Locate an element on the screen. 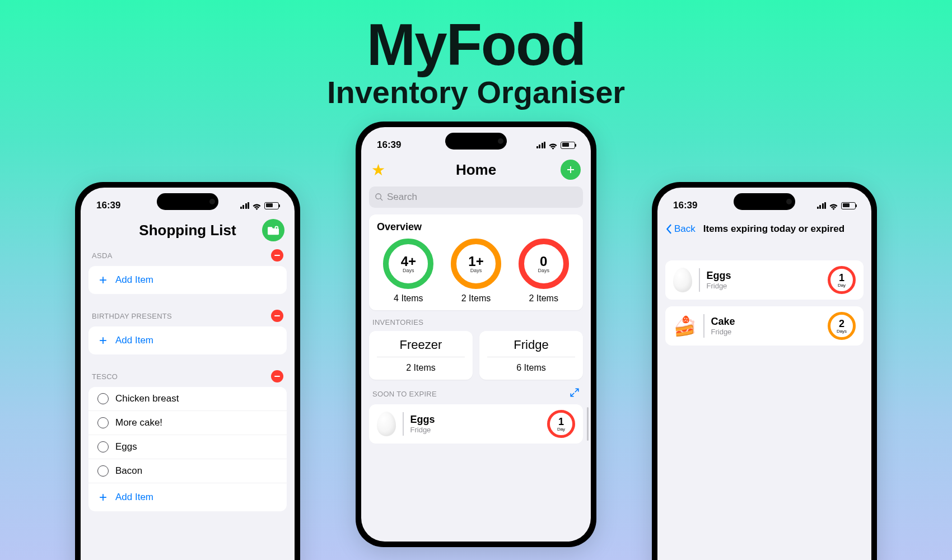 This screenshot has height=560, width=952. list-item: Chicken breast is located at coordinates (188, 399).